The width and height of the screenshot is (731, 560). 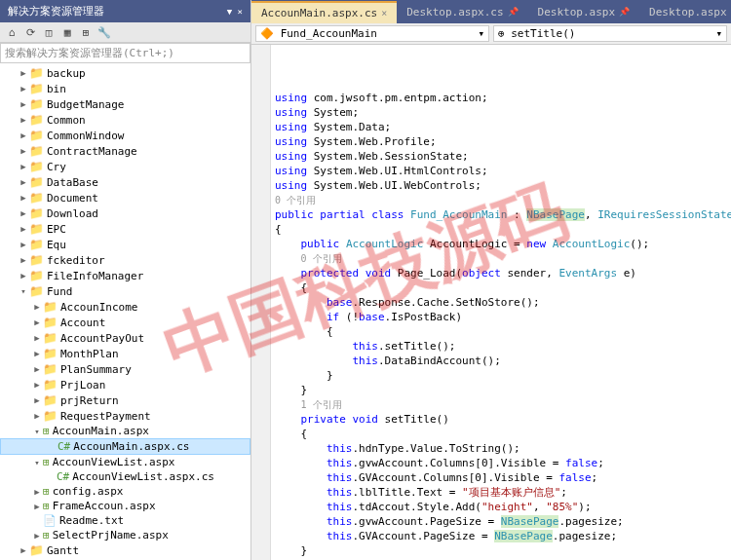 What do you see at coordinates (503, 360) in the screenshot?
I see `code-line: this.DataBindAccount();` at bounding box center [503, 360].